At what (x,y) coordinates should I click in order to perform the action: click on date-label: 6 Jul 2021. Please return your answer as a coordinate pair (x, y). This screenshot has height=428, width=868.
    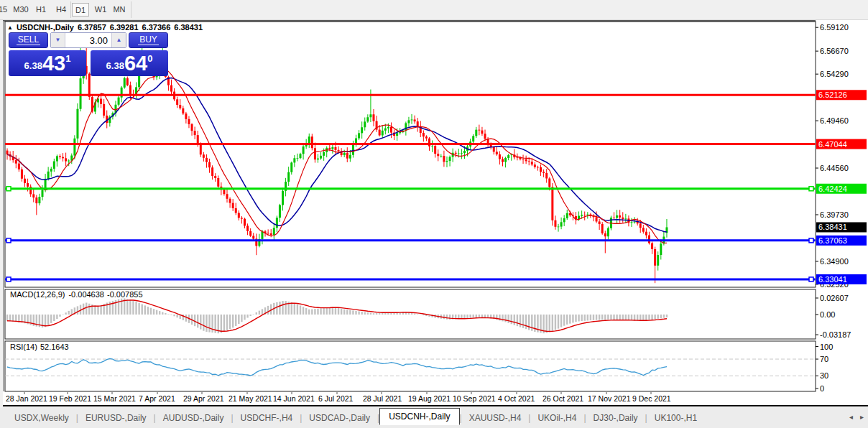
    Looking at the image, I should click on (336, 399).